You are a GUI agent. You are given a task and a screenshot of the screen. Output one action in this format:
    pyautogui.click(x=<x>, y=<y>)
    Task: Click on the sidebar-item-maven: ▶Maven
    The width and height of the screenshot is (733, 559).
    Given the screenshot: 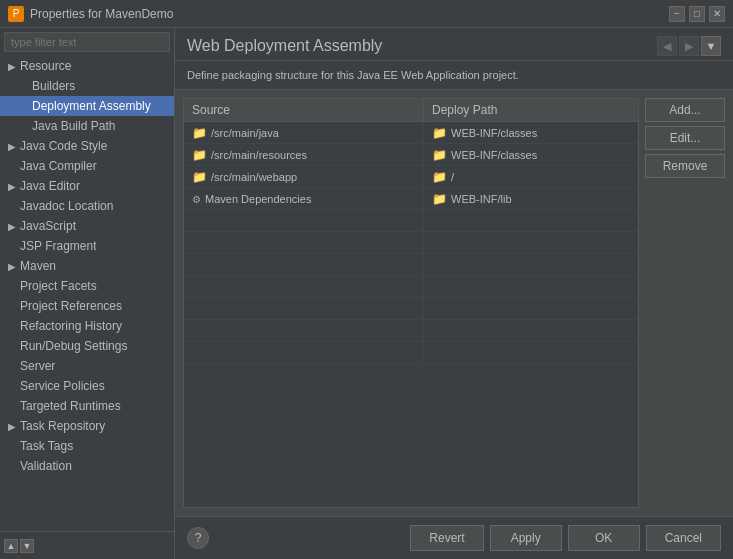 What is the action you would take?
    pyautogui.click(x=87, y=266)
    